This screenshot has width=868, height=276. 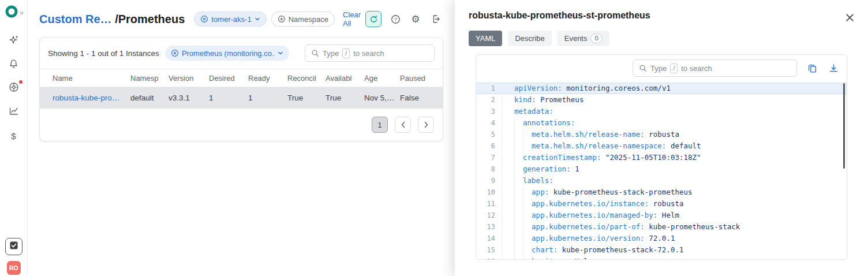 What do you see at coordinates (489, 111) in the screenshot?
I see `line-number: 3` at bounding box center [489, 111].